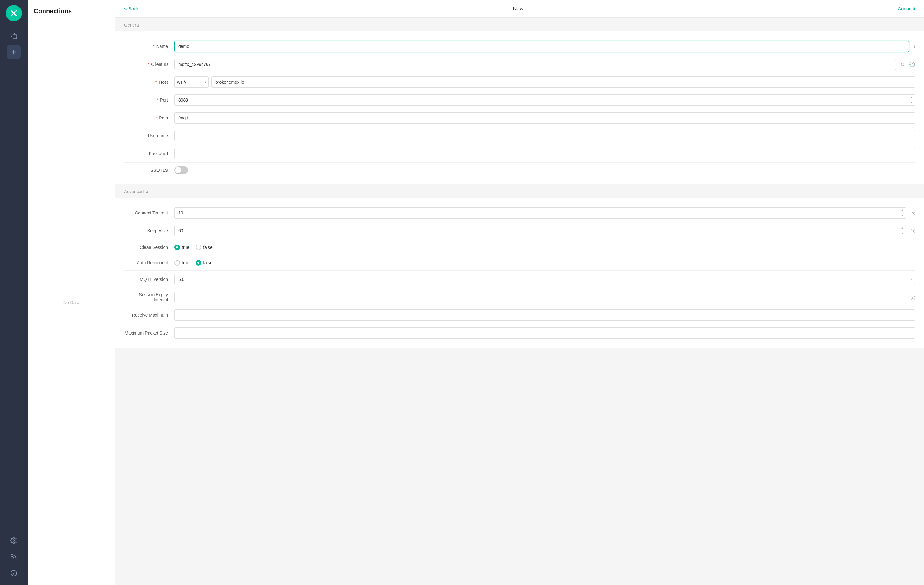 This screenshot has height=585, width=924. I want to click on logo-button, so click(14, 13).